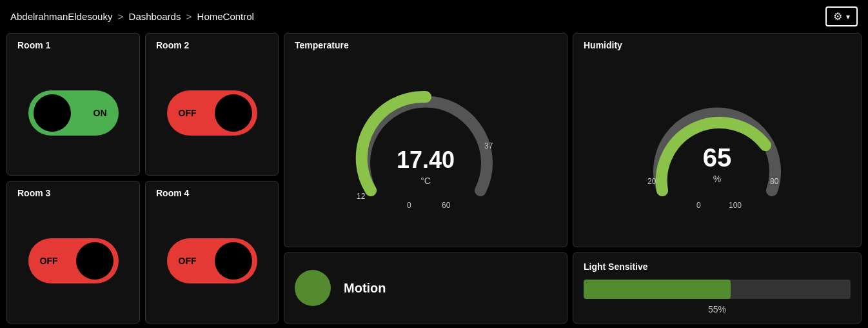 Image resolution: width=868 pixels, height=328 pixels. I want to click on room3-toggle-label: OFF, so click(49, 261).